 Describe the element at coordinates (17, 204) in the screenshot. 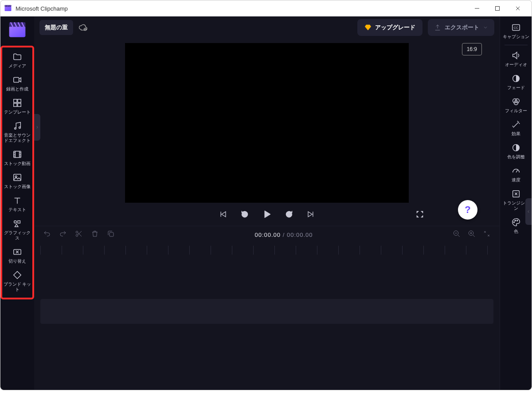

I see `sidebar-item-text: テキスト` at that location.